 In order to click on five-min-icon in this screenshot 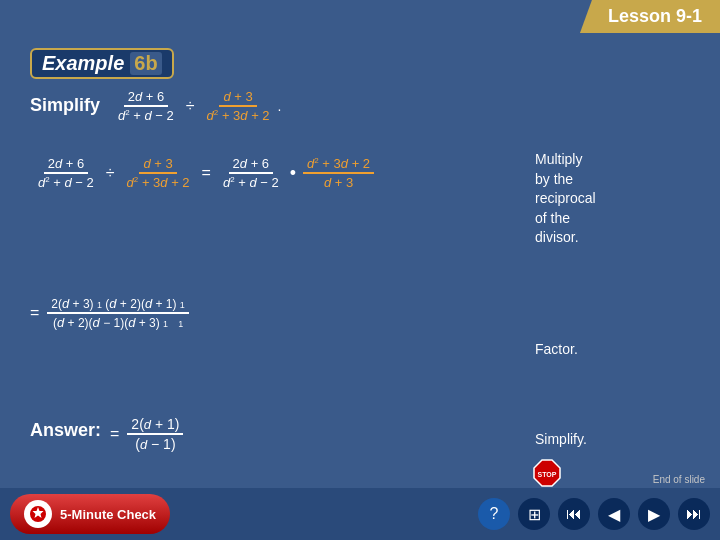, I will do `click(38, 514)`.